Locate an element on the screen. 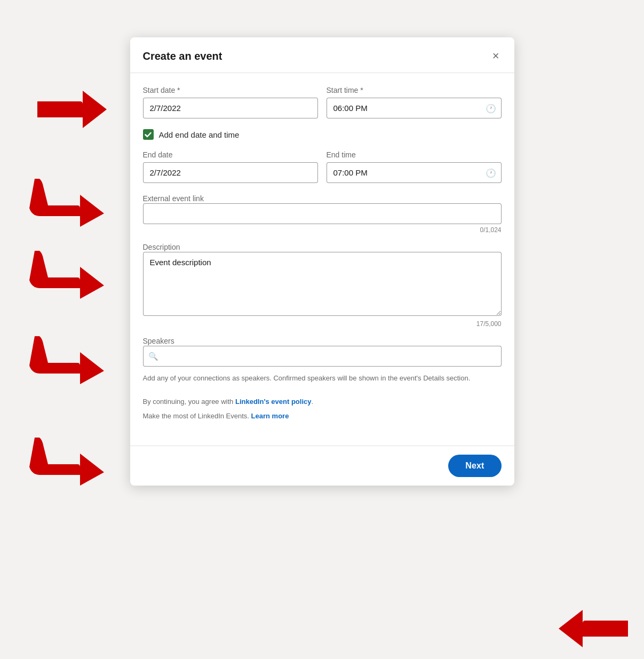 The image size is (644, 659). close-button: × is located at coordinates (496, 56).